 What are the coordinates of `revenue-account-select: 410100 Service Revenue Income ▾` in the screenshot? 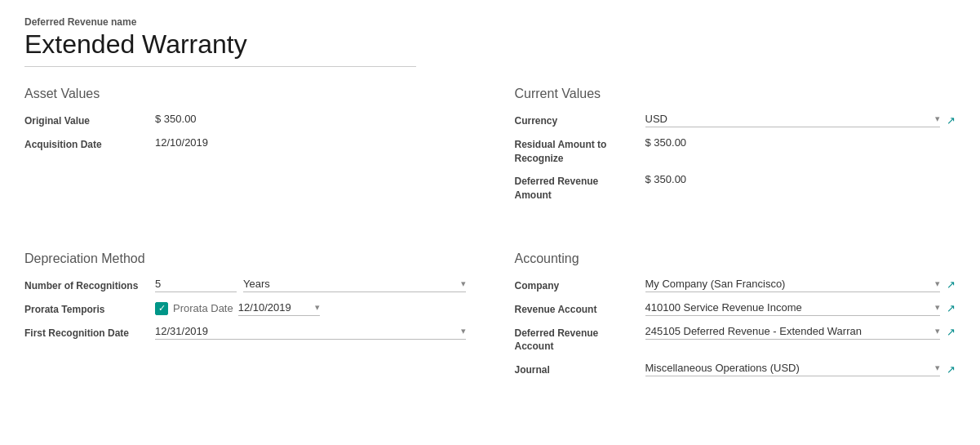 It's located at (793, 309).